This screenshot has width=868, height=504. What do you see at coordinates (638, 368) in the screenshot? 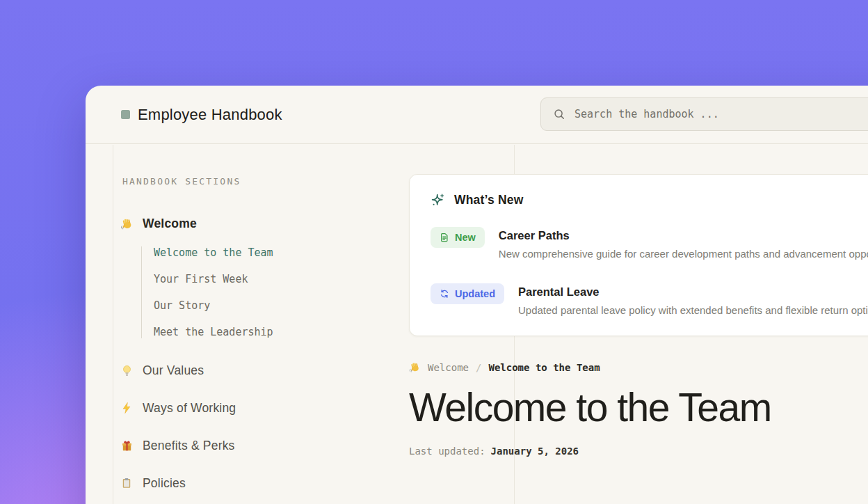
I see `breadcrumb: Welcome / Welcome to the Team` at bounding box center [638, 368].